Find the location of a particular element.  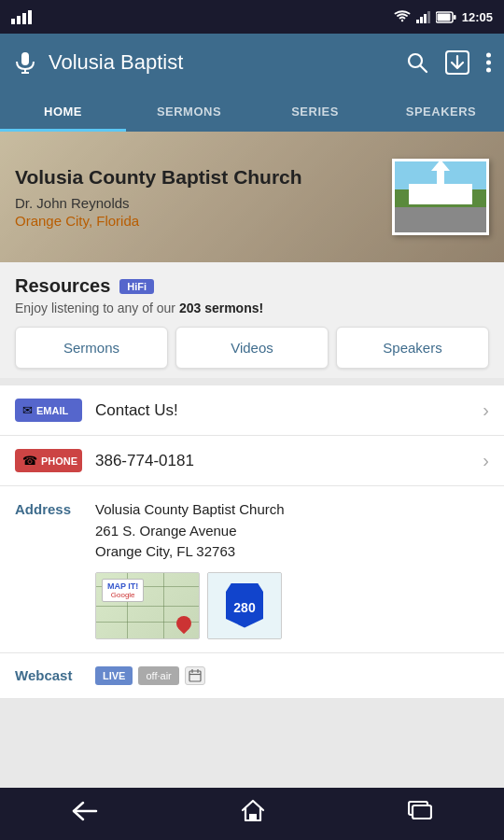

chevron-right-icon-2: › is located at coordinates (485, 461).